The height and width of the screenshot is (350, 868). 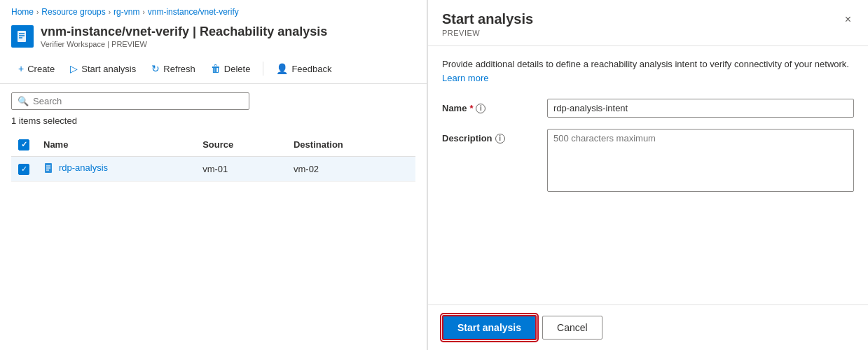 What do you see at coordinates (213, 10) in the screenshot?
I see `breadcrumb: Home › Resource groups › rg-vnm › vnm-in…` at bounding box center [213, 10].